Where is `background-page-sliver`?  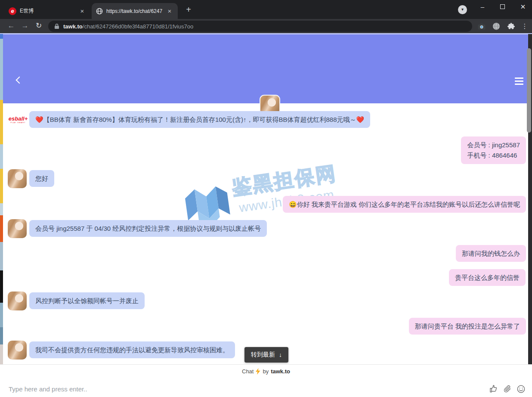 background-page-sliver is located at coordinates (2, 215).